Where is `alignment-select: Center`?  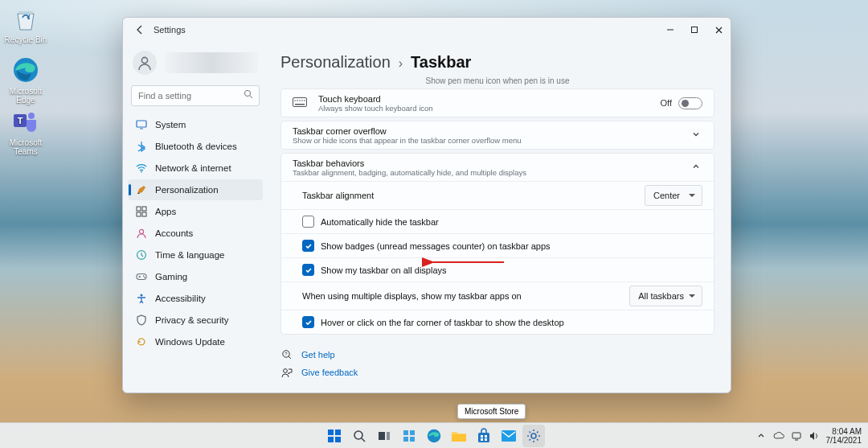
alignment-select: Center is located at coordinates (674, 195).